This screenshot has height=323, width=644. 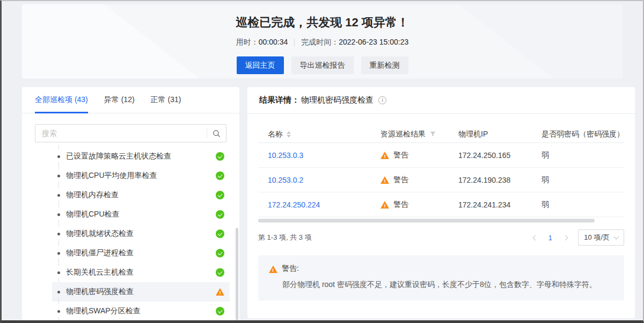 What do you see at coordinates (290, 23) in the screenshot?
I see `title-prefix: 巡检已完成，共发现` at bounding box center [290, 23].